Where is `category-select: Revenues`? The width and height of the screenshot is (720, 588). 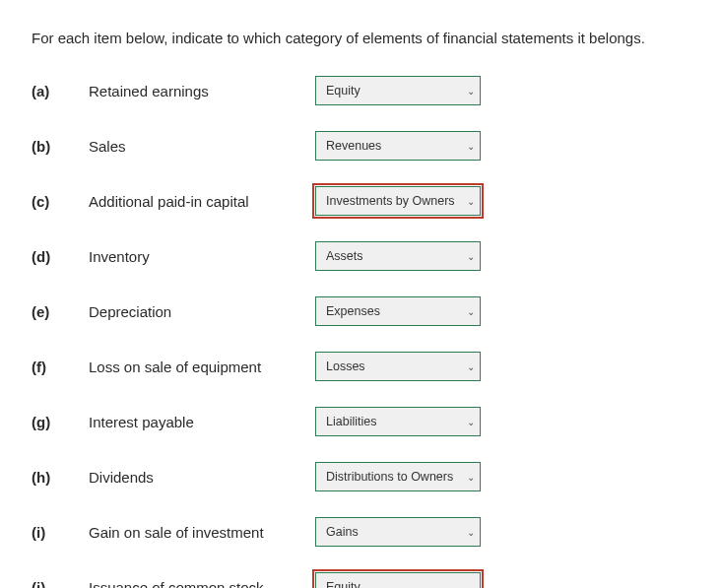
category-select: Revenues is located at coordinates (398, 146).